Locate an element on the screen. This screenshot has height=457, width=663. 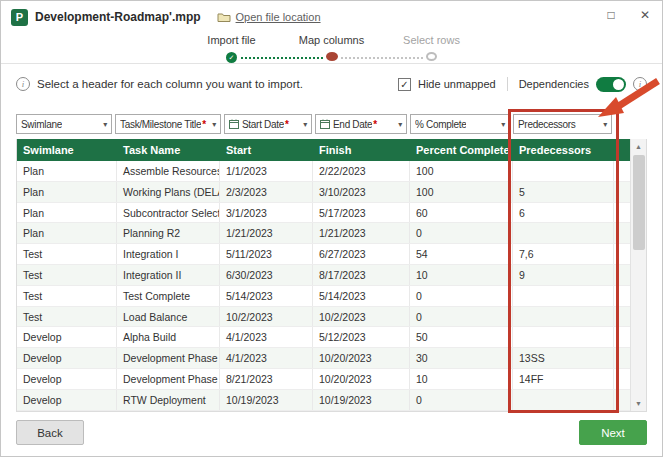
table-cell: 5/14/2023 is located at coordinates (362, 296).